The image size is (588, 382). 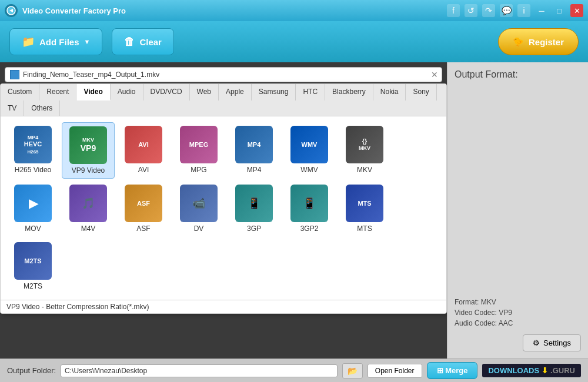 What do you see at coordinates (524, 11) in the screenshot?
I see `info-icon: i` at bounding box center [524, 11].